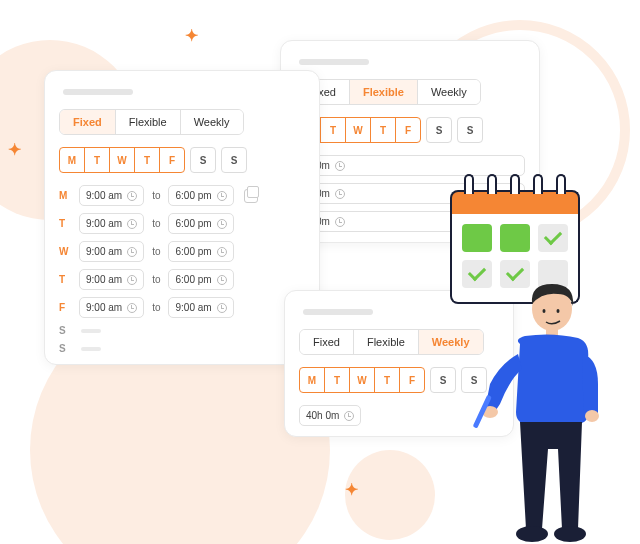 This screenshot has height=544, width=640. I want to click on schedule-row: W 9:00 am to 6:00 pm, so click(182, 252).